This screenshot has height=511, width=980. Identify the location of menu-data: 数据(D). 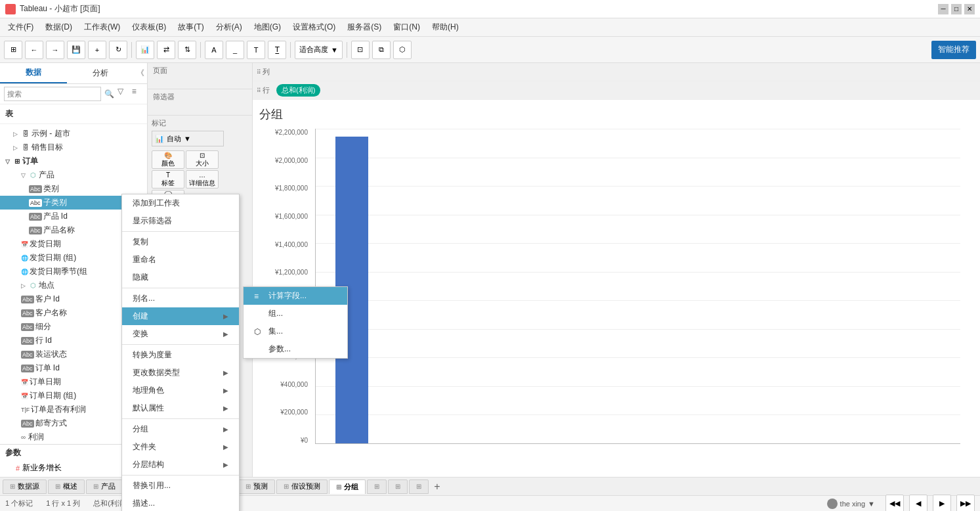
(59, 28).